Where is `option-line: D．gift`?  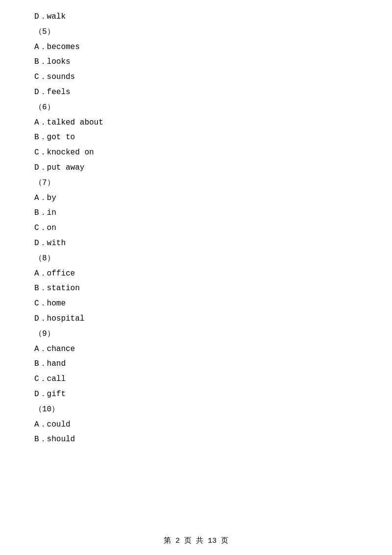
option-line: D．gift is located at coordinates (198, 394).